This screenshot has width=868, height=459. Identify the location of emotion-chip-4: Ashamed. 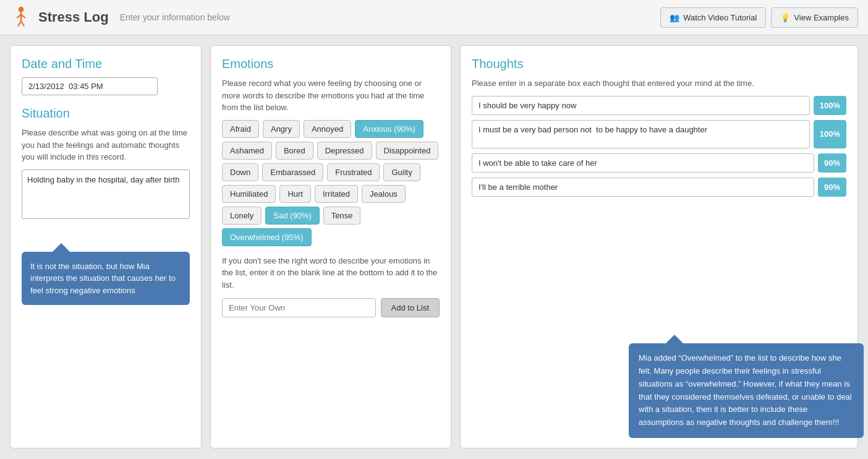
(247, 151).